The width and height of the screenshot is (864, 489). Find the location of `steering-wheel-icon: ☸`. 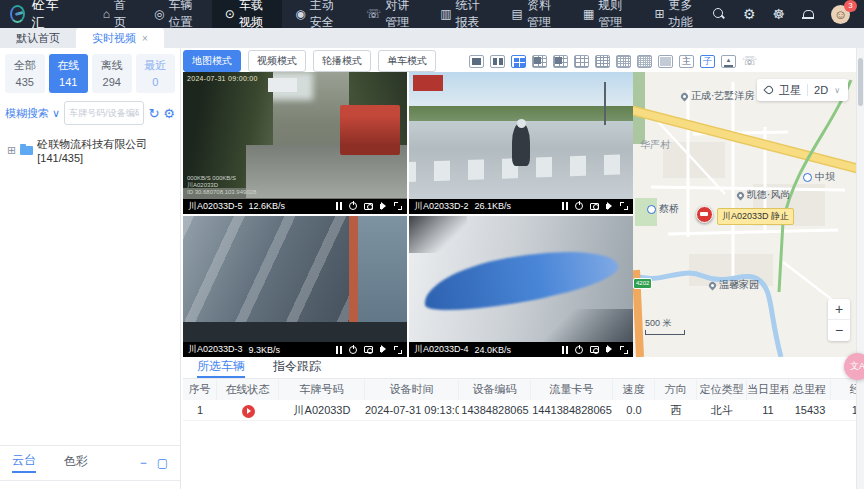

steering-wheel-icon: ☸ is located at coordinates (778, 14).